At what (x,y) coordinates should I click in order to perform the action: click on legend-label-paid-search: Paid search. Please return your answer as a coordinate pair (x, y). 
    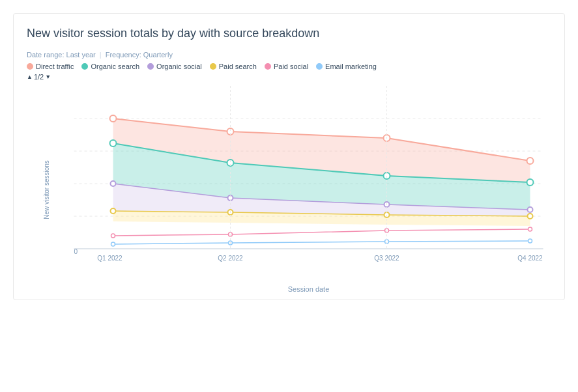
    Looking at the image, I should click on (238, 66).